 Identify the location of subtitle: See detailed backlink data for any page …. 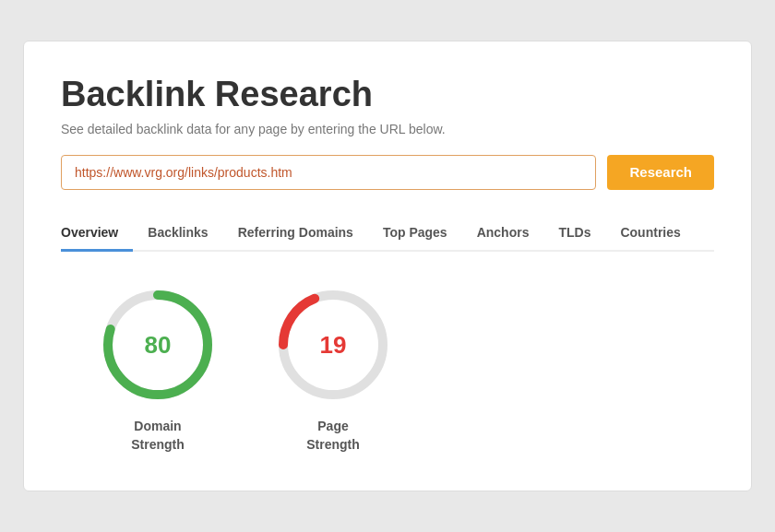
(388, 129).